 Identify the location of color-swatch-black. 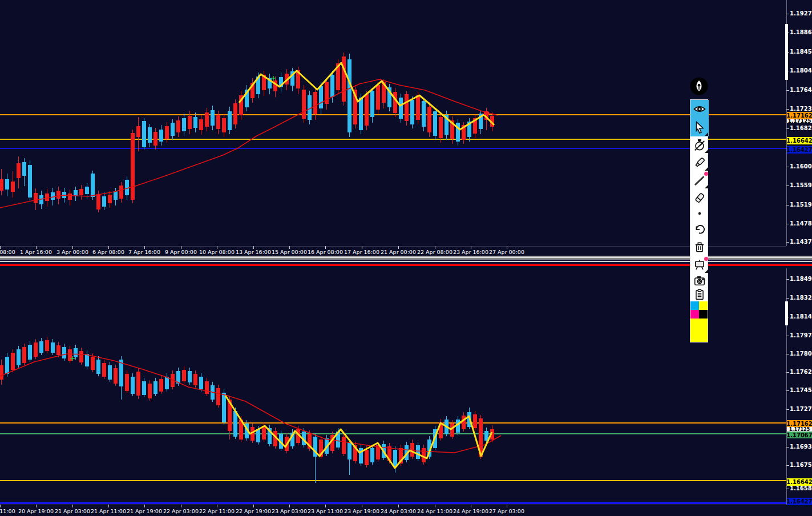
(703, 314).